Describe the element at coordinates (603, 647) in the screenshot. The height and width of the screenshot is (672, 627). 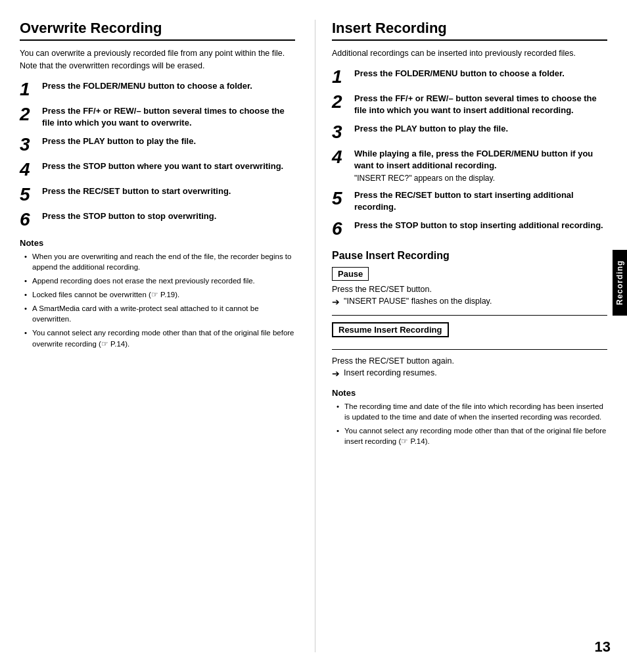
I see `page-number: 13` at that location.